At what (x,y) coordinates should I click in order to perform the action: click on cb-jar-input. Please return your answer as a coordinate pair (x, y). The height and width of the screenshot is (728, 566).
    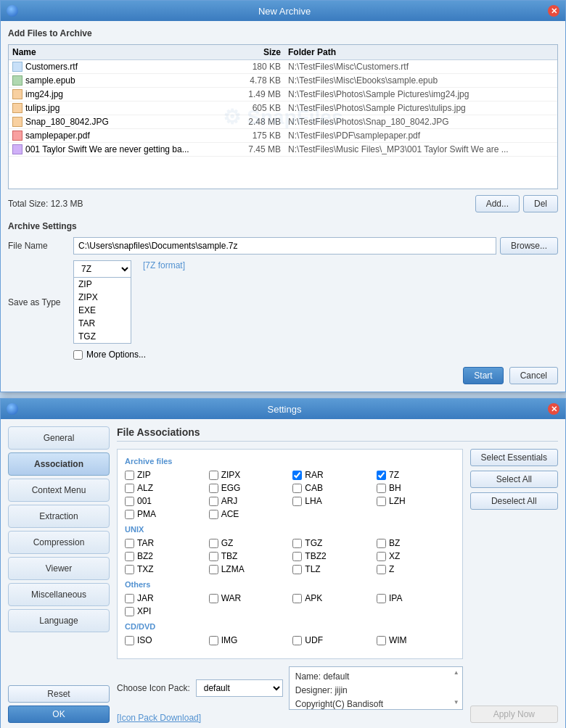
    Looking at the image, I should click on (129, 599).